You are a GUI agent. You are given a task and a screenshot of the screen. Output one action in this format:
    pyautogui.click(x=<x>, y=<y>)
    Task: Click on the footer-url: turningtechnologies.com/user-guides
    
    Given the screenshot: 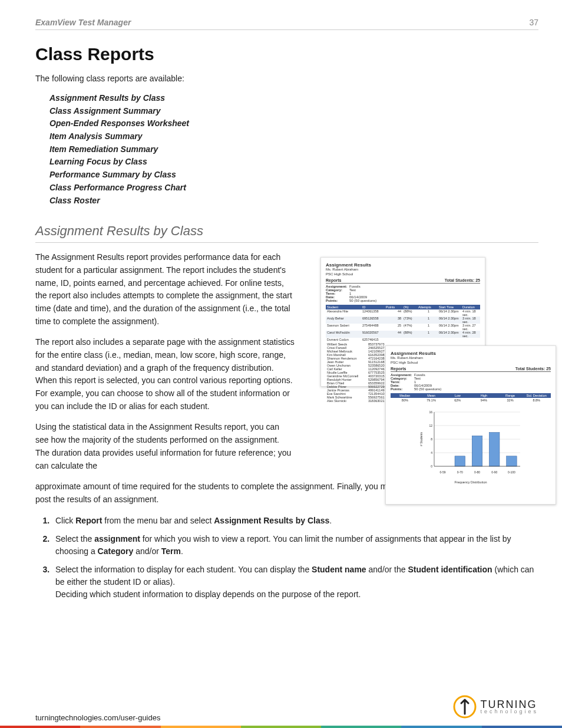 What is the action you would take?
    pyautogui.click(x=98, y=718)
    